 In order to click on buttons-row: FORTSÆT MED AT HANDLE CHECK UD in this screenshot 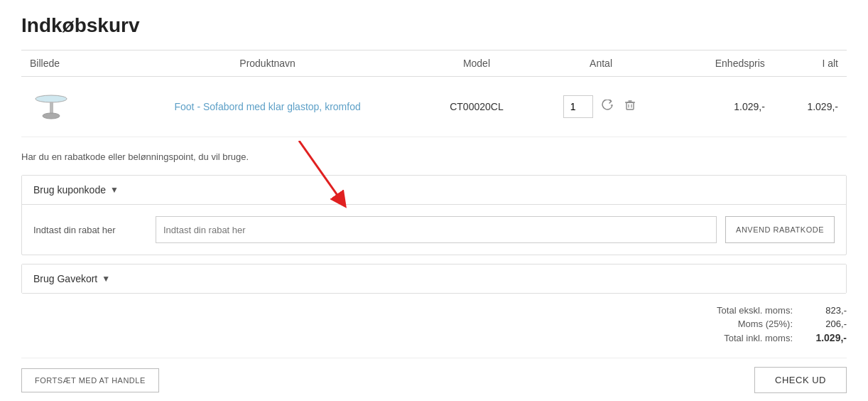, I will do `click(434, 375)`.